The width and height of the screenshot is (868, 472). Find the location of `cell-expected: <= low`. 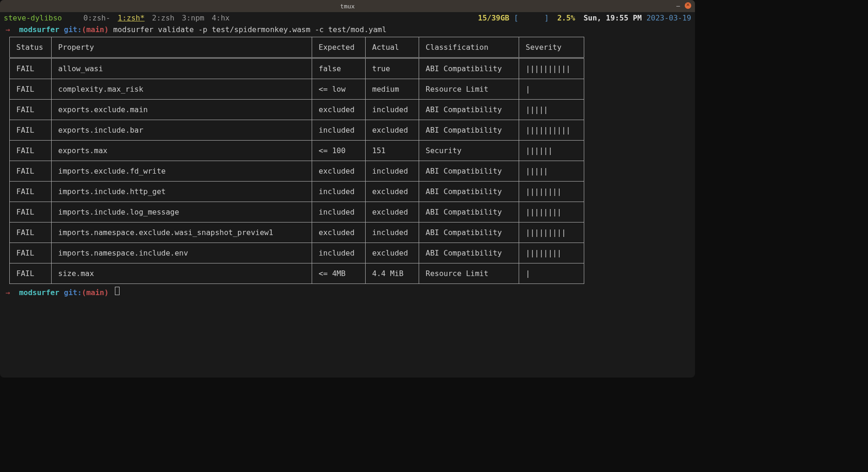

cell-expected: <= low is located at coordinates (339, 89).